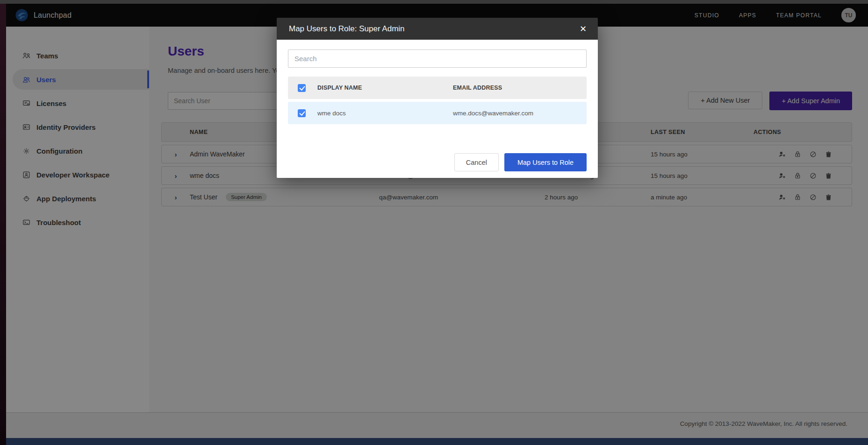  I want to click on modal-title: Map Users to Role: Super Admin, so click(347, 29).